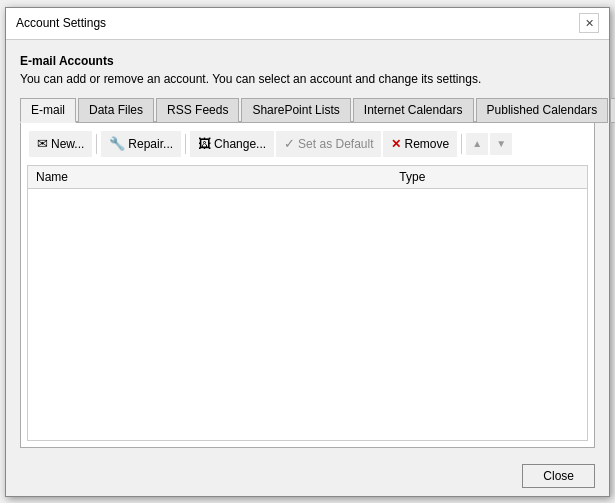  Describe the element at coordinates (232, 144) in the screenshot. I see `change-button: 🖼 Change...` at that location.